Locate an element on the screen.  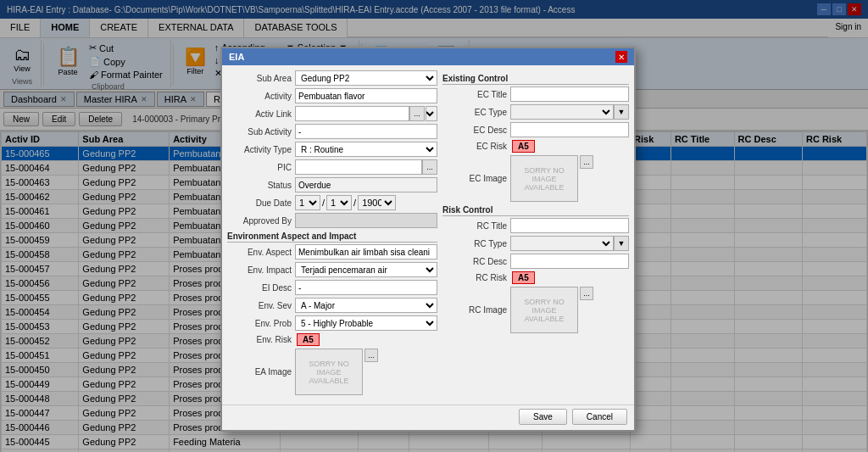
sub-activity-row: Sub Activity is located at coordinates (332, 131).